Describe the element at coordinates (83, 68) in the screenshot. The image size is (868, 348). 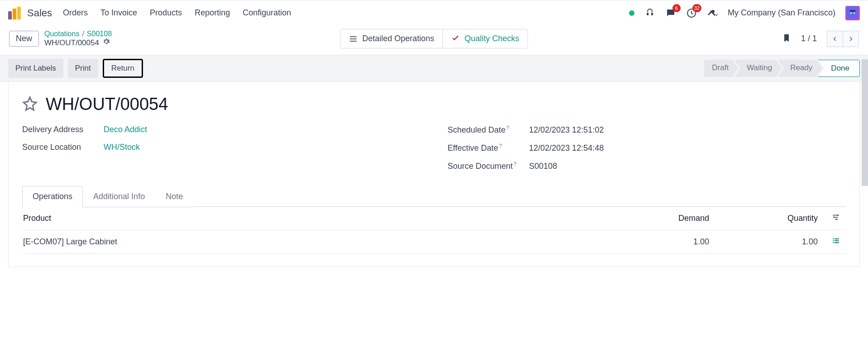
I see `print-button: Print` at that location.